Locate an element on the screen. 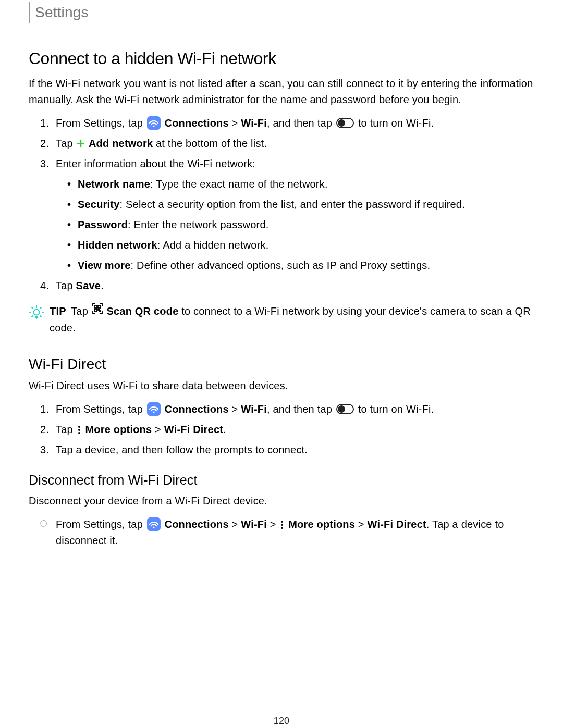 This screenshot has width=563, height=728. text: at the bottom of the list. is located at coordinates (210, 143).